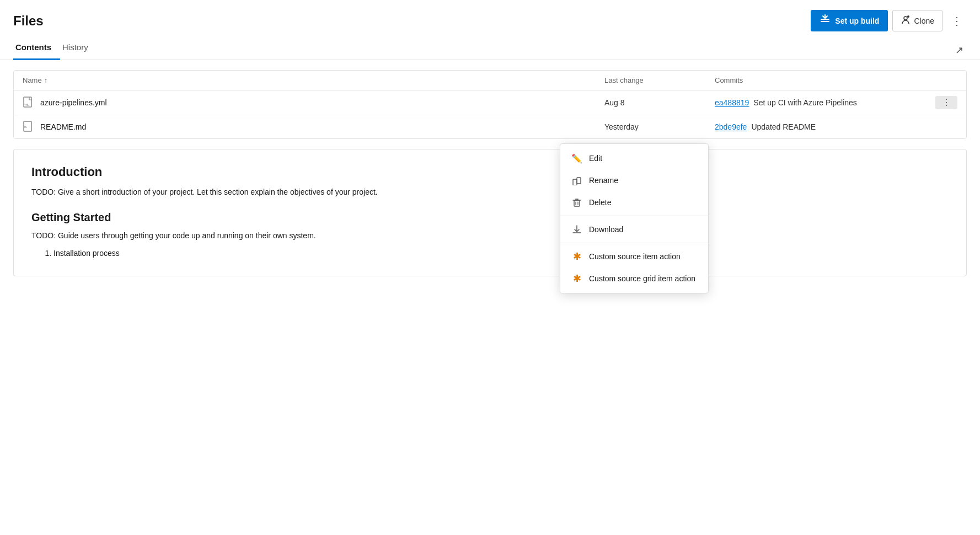 The image size is (980, 535). Describe the element at coordinates (490, 236) in the screenshot. I see `getting-started-text: TODO: Guide users through getting your c…` at that location.